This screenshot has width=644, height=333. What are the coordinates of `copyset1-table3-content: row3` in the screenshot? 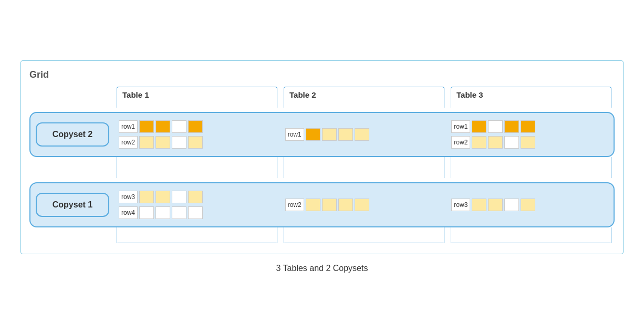 It's located at (531, 205).